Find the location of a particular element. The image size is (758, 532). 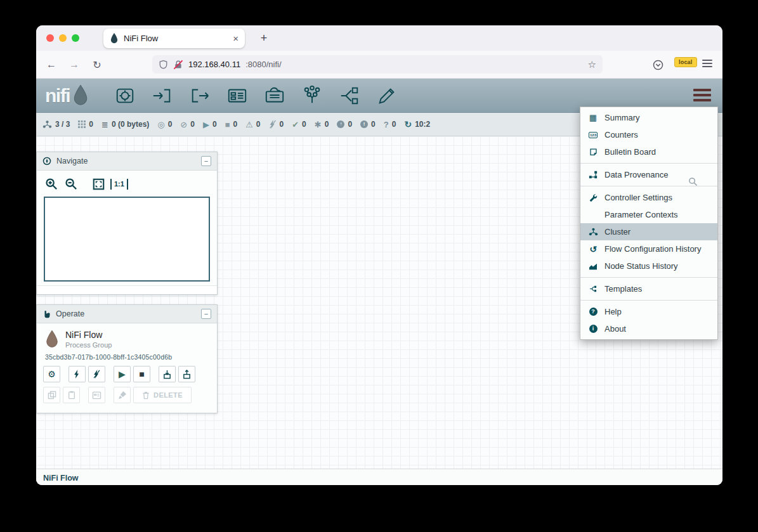

up-to-date-icon: ✔ is located at coordinates (296, 124).